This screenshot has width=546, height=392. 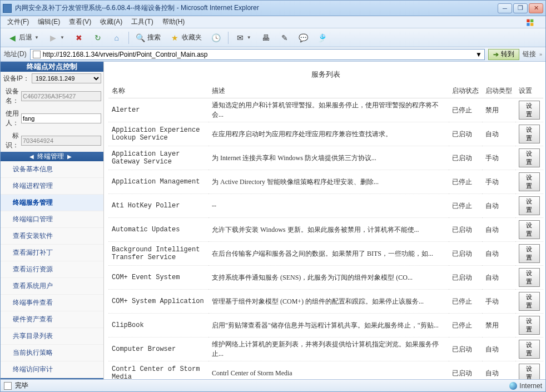 What do you see at coordinates (52, 186) in the screenshot?
I see `sidebar-item-1: 终端进程管理` at bounding box center [52, 186].